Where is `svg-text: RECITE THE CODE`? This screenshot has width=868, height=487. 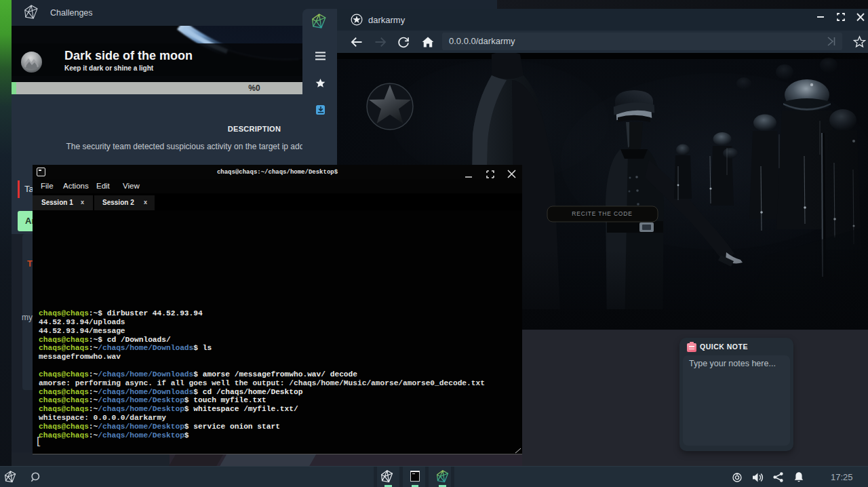 svg-text: RECITE THE CODE is located at coordinates (602, 214).